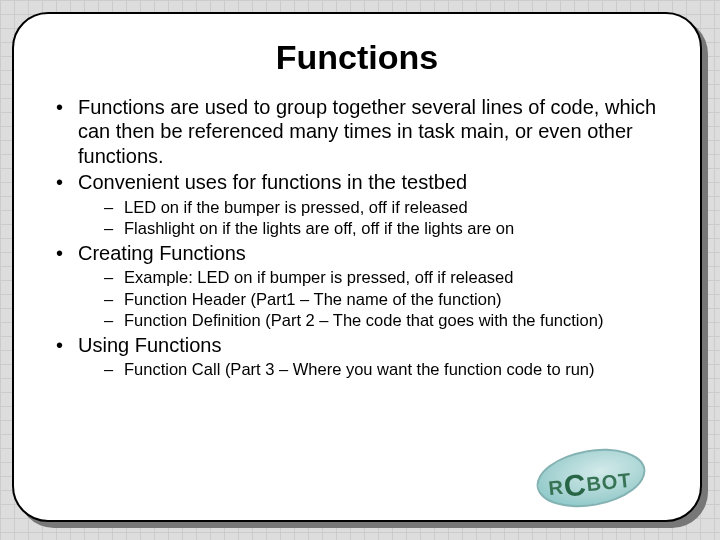 The width and height of the screenshot is (720, 540). Describe the element at coordinates (370, 299) in the screenshot. I see `sub-list: Example: LED on if bumper is pressed, of…` at that location.